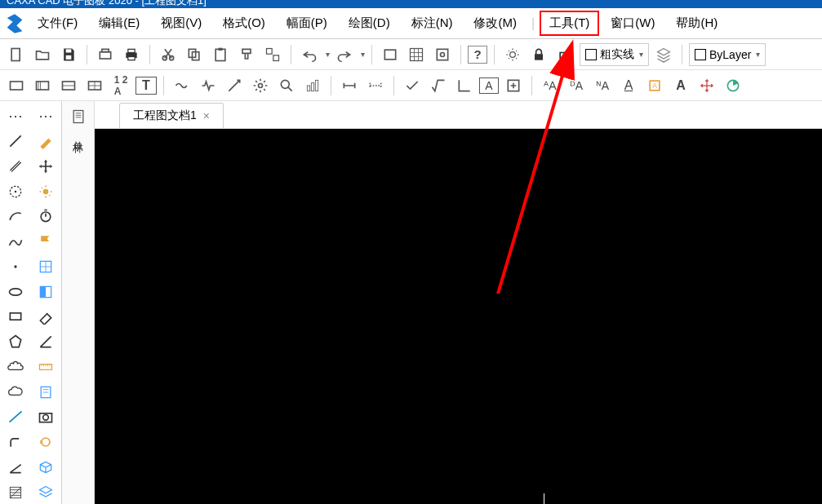 The image size is (822, 504). Describe the element at coordinates (495, 23) in the screenshot. I see `menu-modify: 修改(M)` at that location.